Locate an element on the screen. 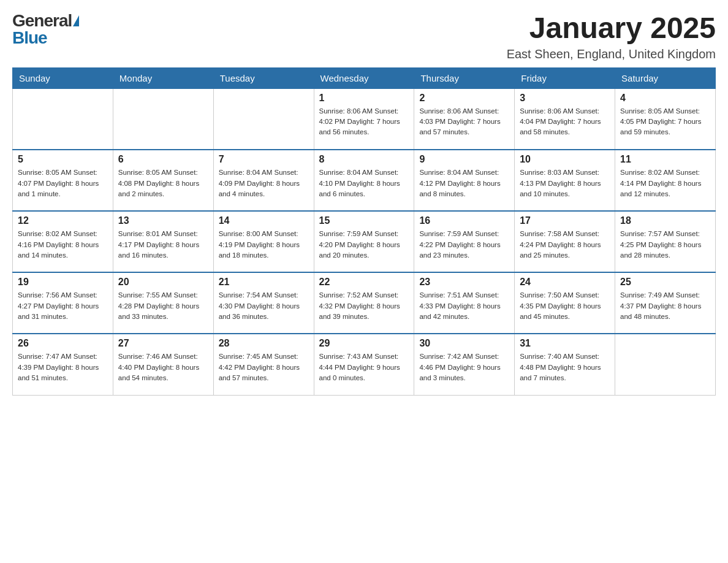  day-info: Sunrise: 8:04 AM Sunset: 4:09 PM Dayligh… is located at coordinates (264, 183).